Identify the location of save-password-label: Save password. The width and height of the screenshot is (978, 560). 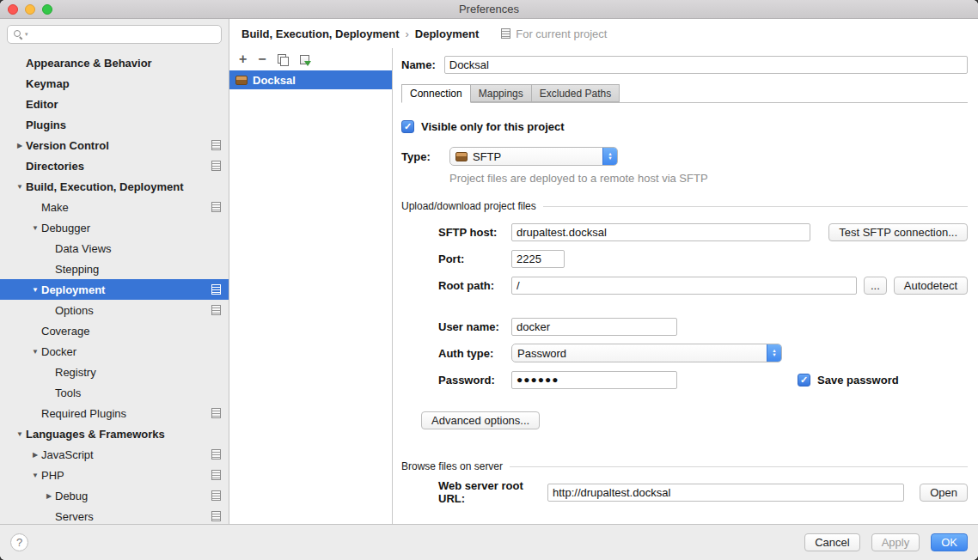
(858, 380).